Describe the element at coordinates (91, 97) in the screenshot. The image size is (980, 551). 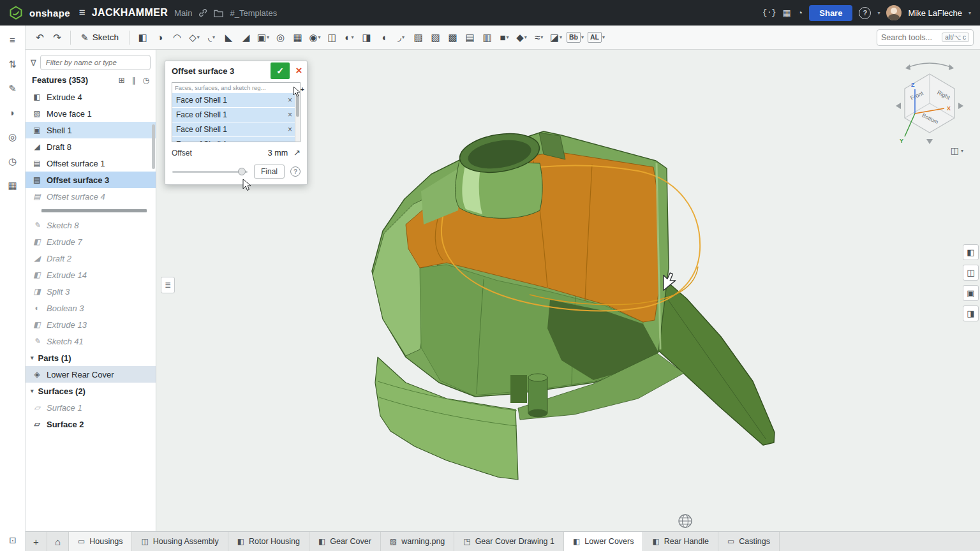
I see `feature-row: ◧ Extrude 4` at that location.